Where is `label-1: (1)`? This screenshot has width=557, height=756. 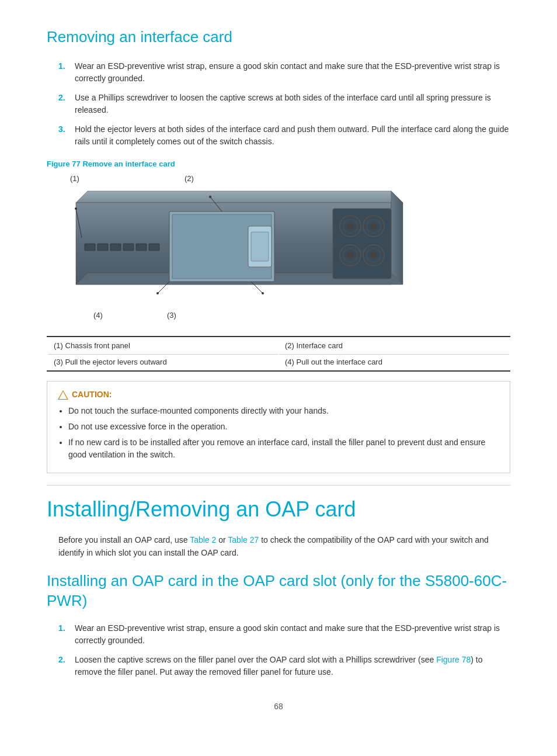 label-1: (1) is located at coordinates (75, 179).